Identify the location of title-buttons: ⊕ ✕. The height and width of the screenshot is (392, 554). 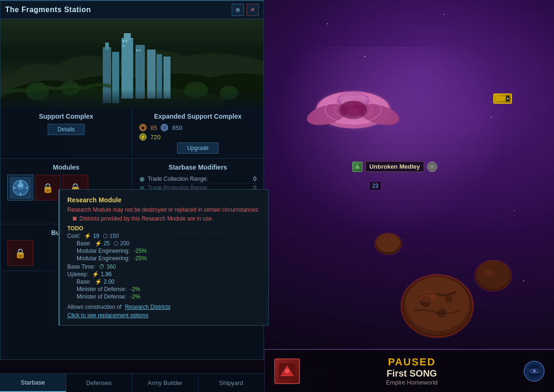
(245, 10).